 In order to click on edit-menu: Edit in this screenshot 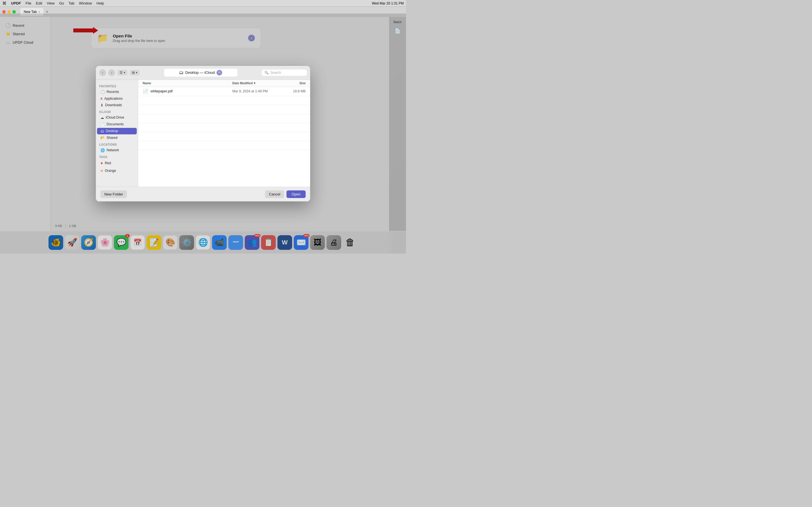, I will do `click(39, 3)`.